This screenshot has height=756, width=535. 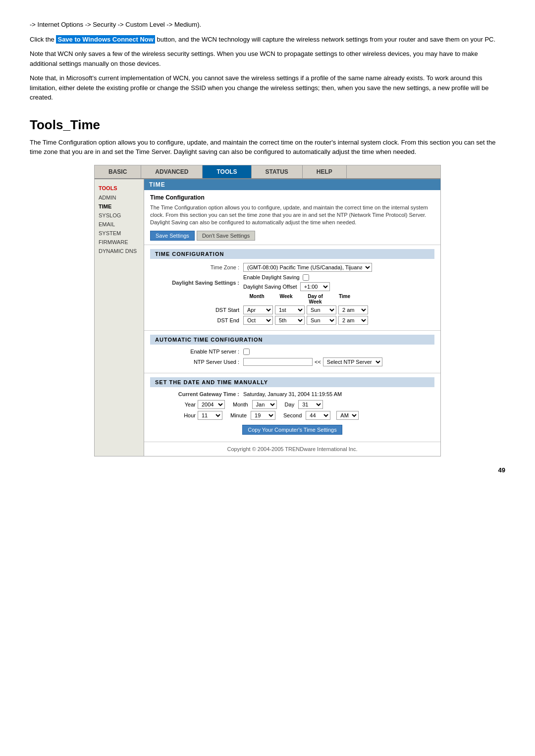 What do you see at coordinates (292, 449) in the screenshot?
I see `copyright: Copyright © 2004-2005 TRENDware Internat…` at bounding box center [292, 449].